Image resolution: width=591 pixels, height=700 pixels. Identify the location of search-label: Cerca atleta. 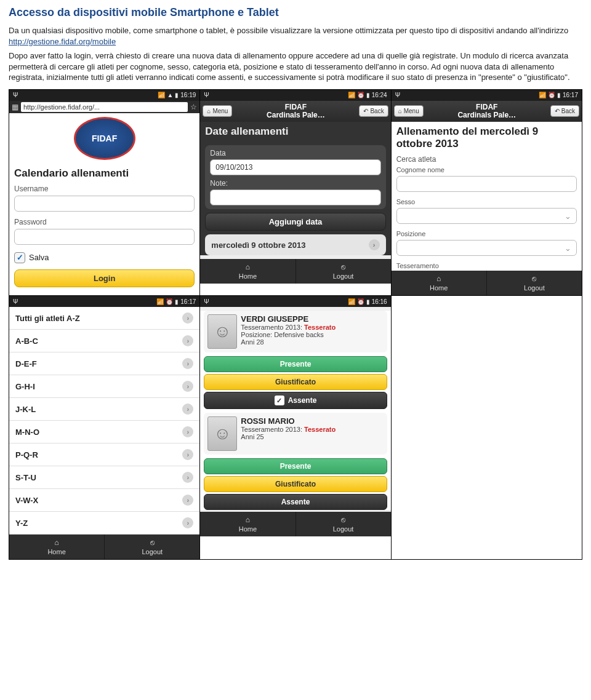
(486, 159).